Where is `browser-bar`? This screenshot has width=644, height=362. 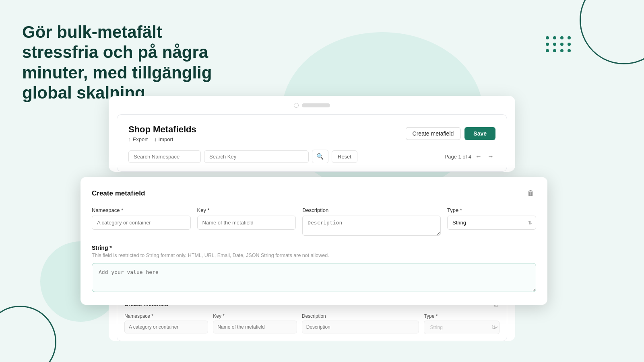 browser-bar is located at coordinates (312, 109).